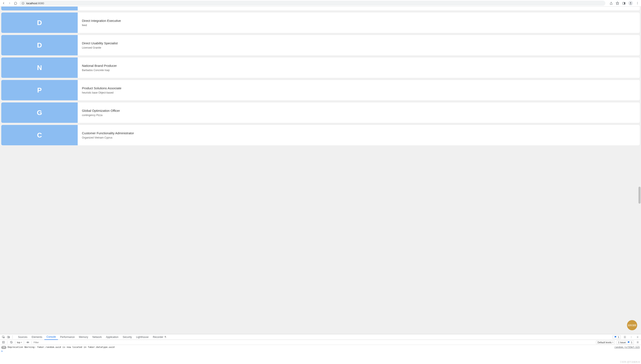 The height and width of the screenshot is (364, 641). I want to click on list-item: C Customer Functionality Administrator O…, so click(321, 135).